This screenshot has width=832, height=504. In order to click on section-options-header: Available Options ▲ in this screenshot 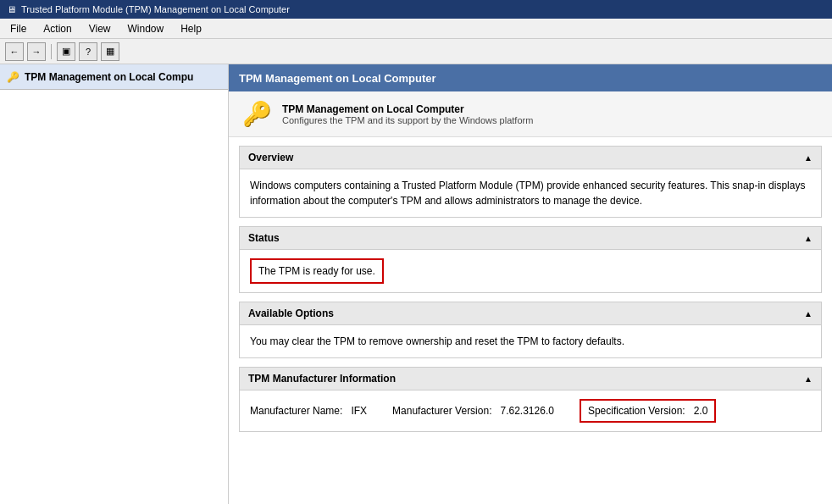, I will do `click(530, 313)`.